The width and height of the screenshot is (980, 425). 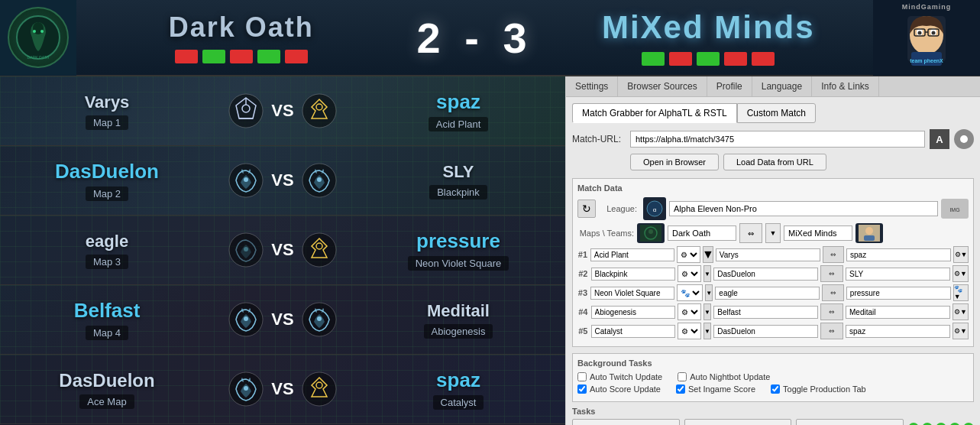 I want to click on update-nightbot-btn: Update Nightbot, so click(x=738, y=422).